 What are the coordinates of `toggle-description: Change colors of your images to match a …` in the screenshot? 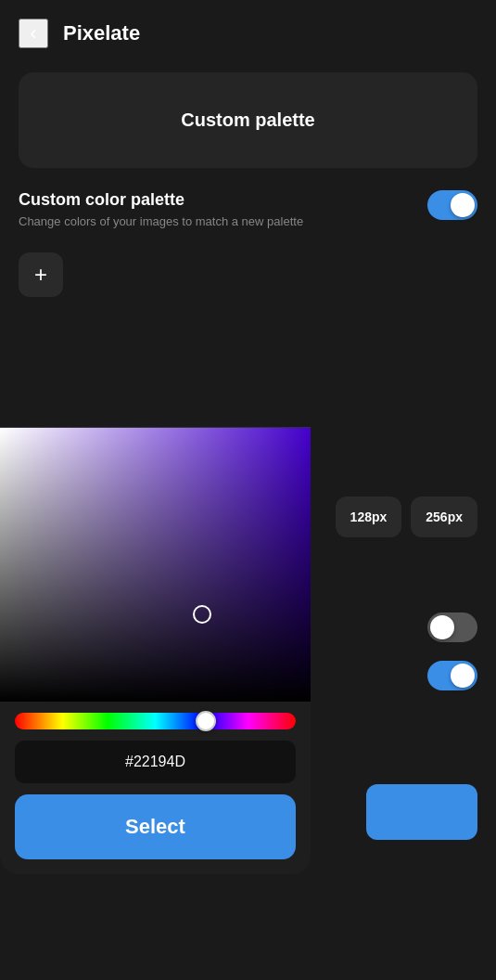 It's located at (215, 222).